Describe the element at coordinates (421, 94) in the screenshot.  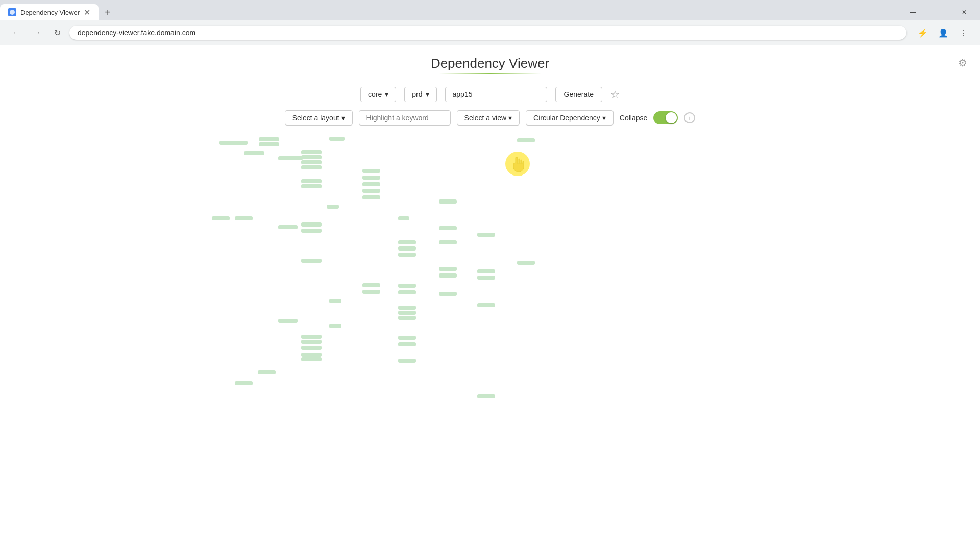
I see `env-dropdown: prd ▾` at that location.